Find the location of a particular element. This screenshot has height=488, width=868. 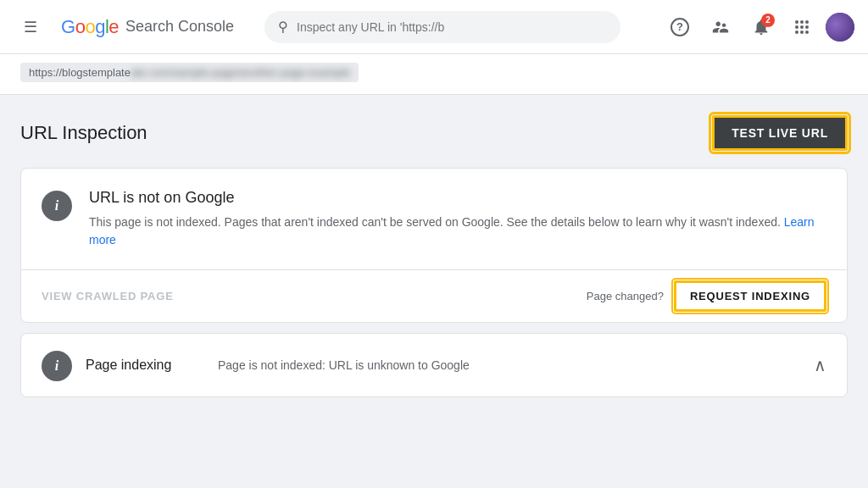

not-indexed-text: URL is not on Google This page is not in… is located at coordinates (458, 219).